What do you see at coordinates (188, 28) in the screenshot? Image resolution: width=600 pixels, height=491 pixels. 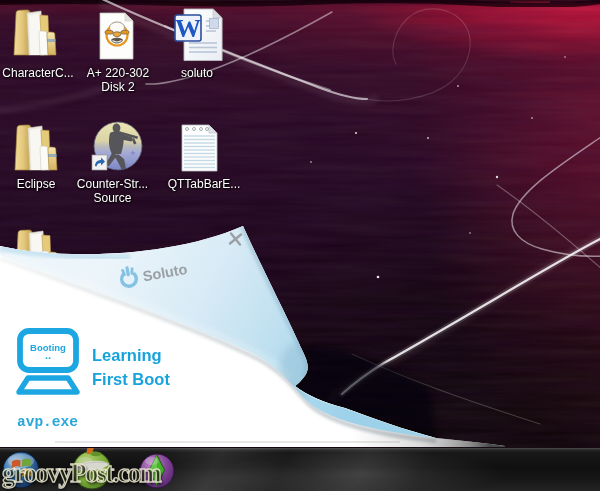 I see `svg-text: W` at bounding box center [188, 28].